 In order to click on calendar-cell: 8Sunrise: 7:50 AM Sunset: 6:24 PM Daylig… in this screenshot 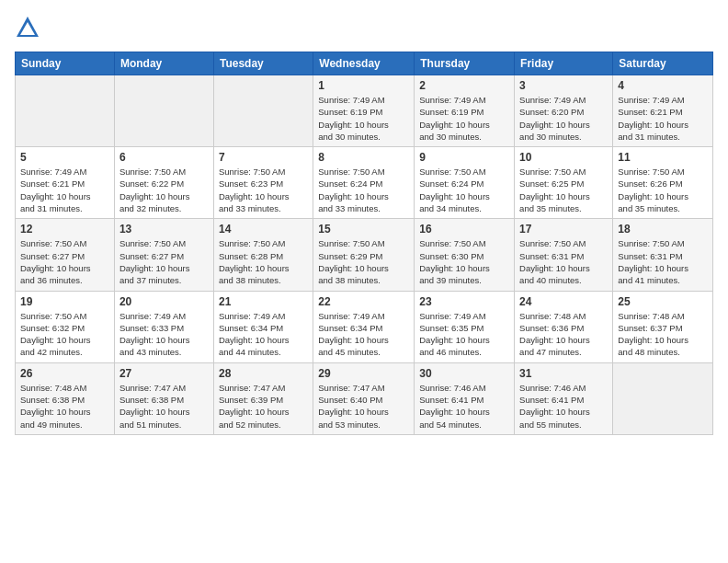, I will do `click(364, 183)`.